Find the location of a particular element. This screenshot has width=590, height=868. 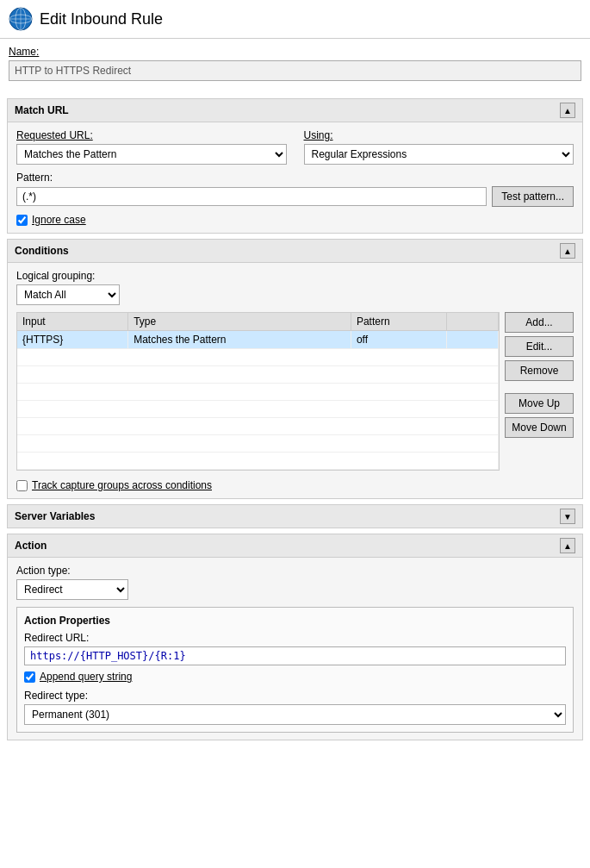

add-condition-button: Add... is located at coordinates (539, 322).